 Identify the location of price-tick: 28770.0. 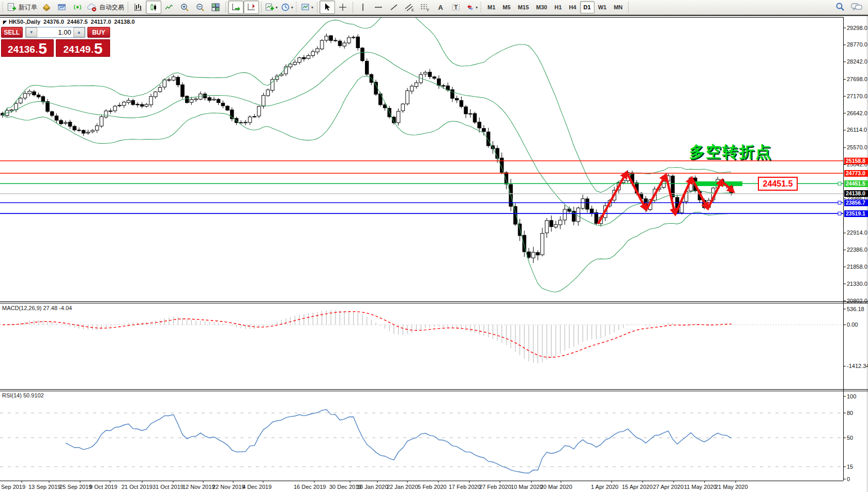
(857, 44).